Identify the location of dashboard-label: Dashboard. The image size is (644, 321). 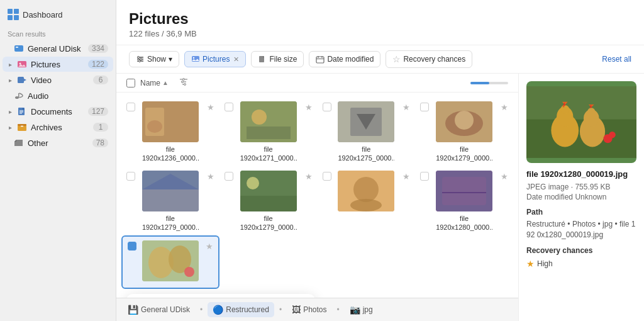
(43, 15).